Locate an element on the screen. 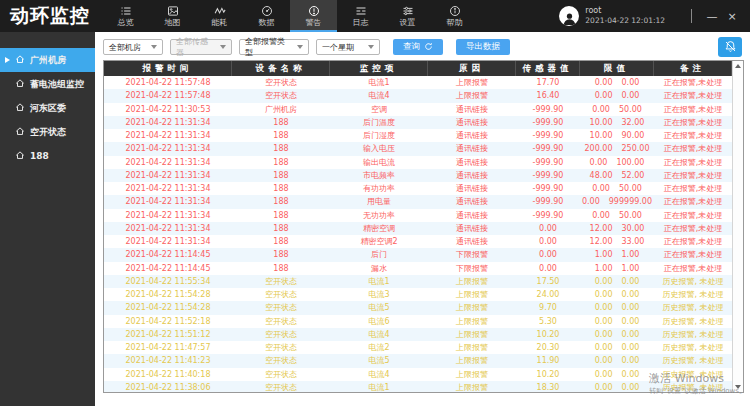 This screenshot has height=406, width=750. table-row: 2021-04-22 11:14:45 188 后门 下限报警 0.00 1.0… is located at coordinates (418, 254).